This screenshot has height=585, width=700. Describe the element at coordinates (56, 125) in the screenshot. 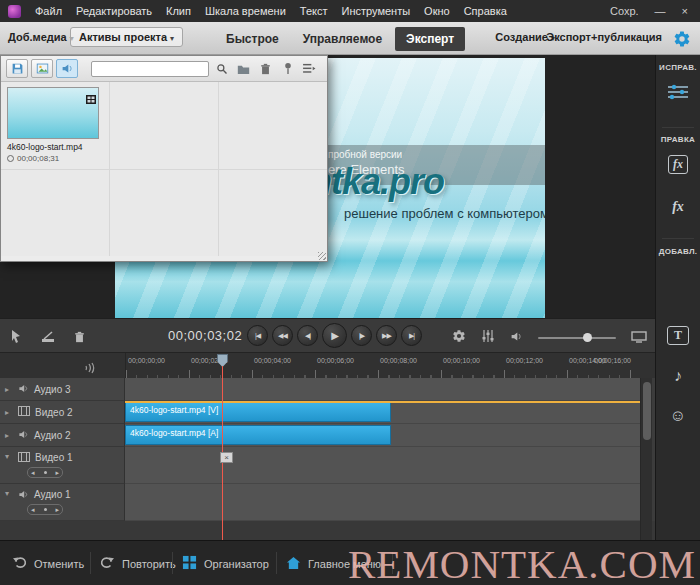

I see `media-item: 4k60-logo-start.mp4 00;00;08;31` at that location.